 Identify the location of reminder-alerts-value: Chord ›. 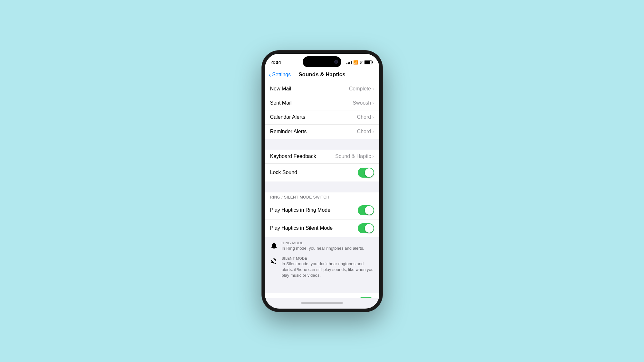
(366, 132).